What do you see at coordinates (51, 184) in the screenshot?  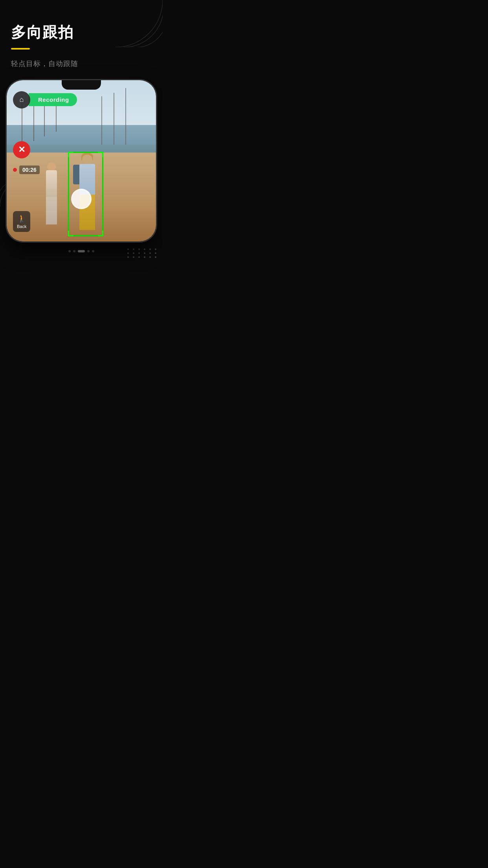 I see `woman-body` at bounding box center [51, 184].